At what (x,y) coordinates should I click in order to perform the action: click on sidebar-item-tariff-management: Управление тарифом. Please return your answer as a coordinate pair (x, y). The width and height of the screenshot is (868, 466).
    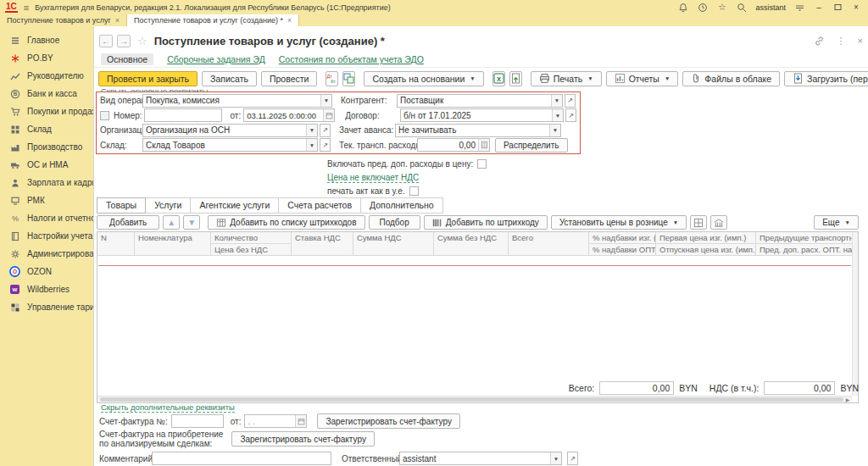
    Looking at the image, I should click on (47, 307).